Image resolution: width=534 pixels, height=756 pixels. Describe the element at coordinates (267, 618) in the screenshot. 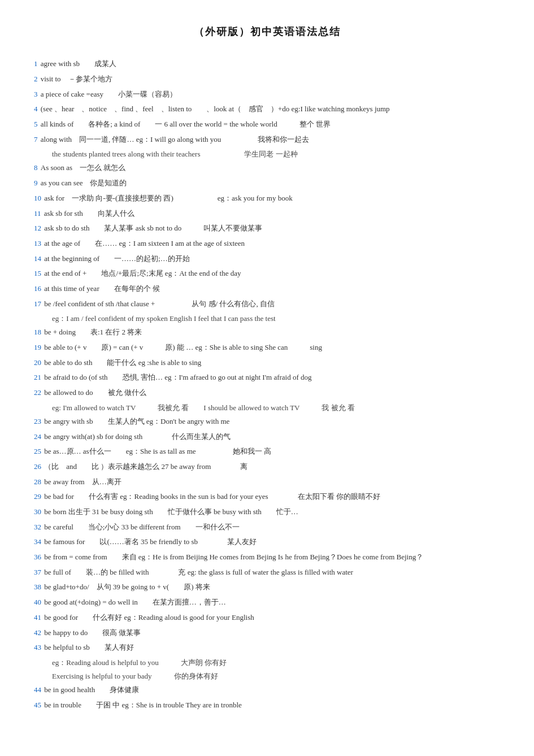

I see `list-item: 41 be good for 什么有好 eg：Reading aloud is …` at that location.